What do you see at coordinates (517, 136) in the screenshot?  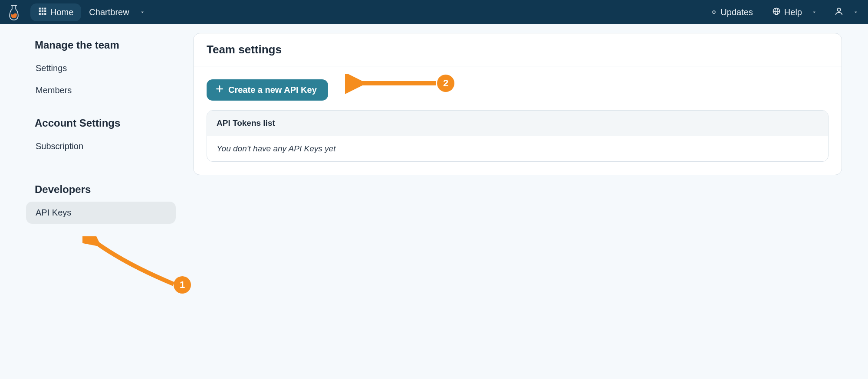 I see `api-tokens-list: API Tokens list You don't have any API K…` at bounding box center [517, 136].